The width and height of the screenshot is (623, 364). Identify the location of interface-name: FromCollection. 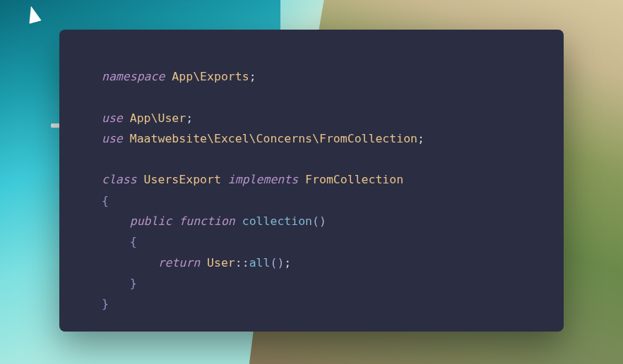
(350, 179).